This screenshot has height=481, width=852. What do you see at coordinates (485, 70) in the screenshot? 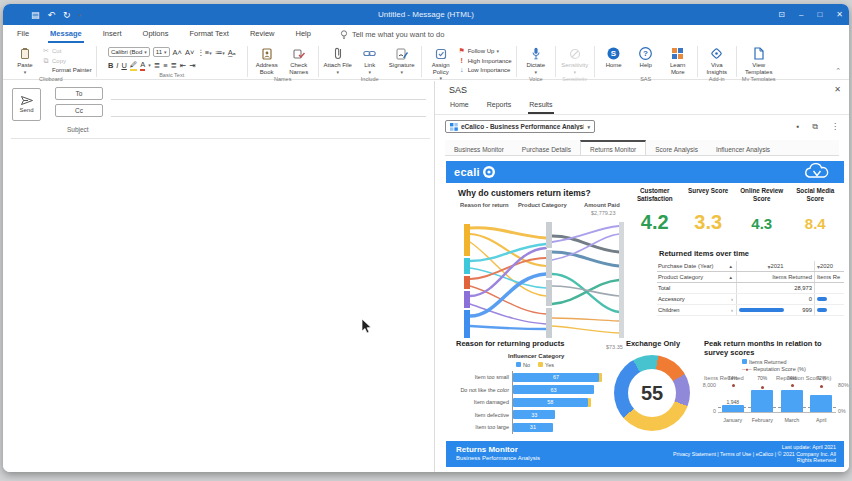
I see `low-importance-button: ↓Low Importance` at bounding box center [485, 70].